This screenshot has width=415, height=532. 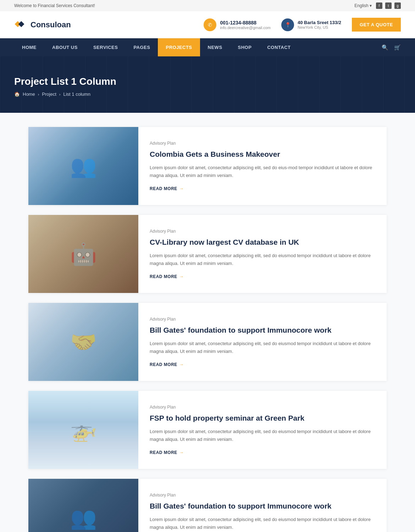 What do you see at coordinates (262, 523) in the screenshot?
I see `project-desc-5: Lorem ipsum dolor sit amet, consectetur …` at bounding box center [262, 523].